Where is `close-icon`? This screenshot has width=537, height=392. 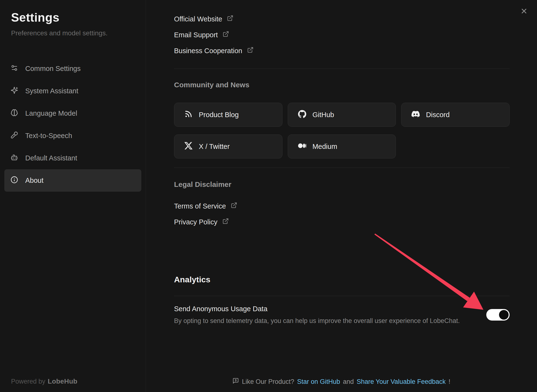 close-icon is located at coordinates (524, 13).